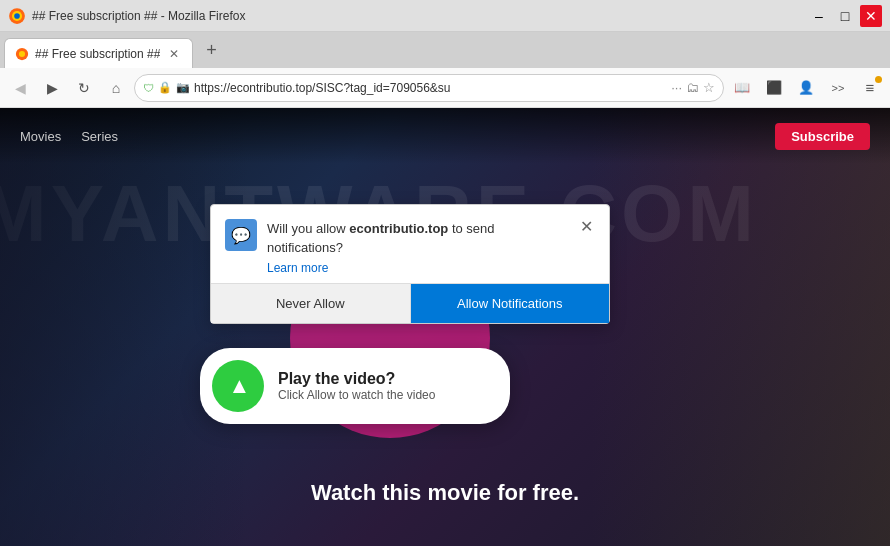 Image resolution: width=890 pixels, height=546 pixels. I want to click on notif-buttons: Never Allow Allow Notifications, so click(410, 303).